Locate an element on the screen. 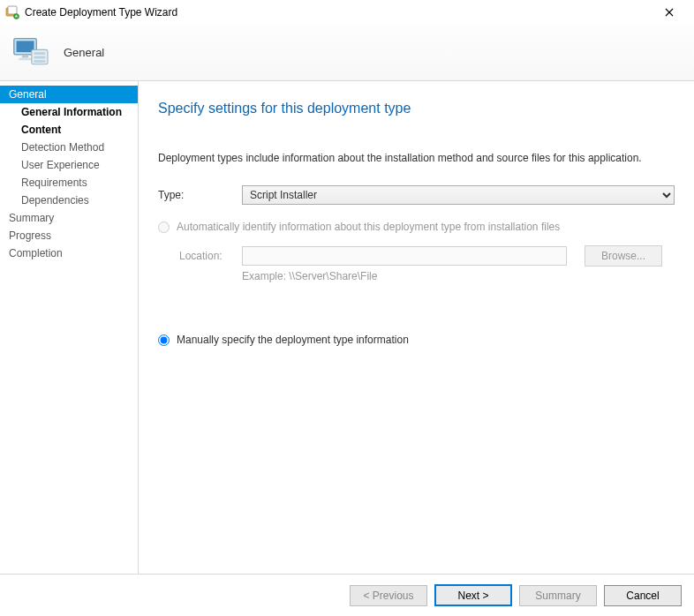  titlebar: Create Deployment Type Wizard is located at coordinates (347, 12).